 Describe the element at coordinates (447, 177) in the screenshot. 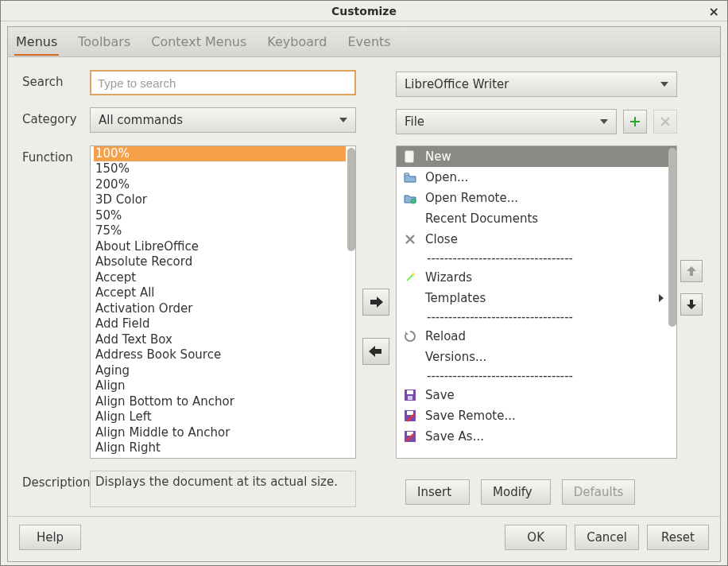

I see `menu-item-label: Open...` at that location.